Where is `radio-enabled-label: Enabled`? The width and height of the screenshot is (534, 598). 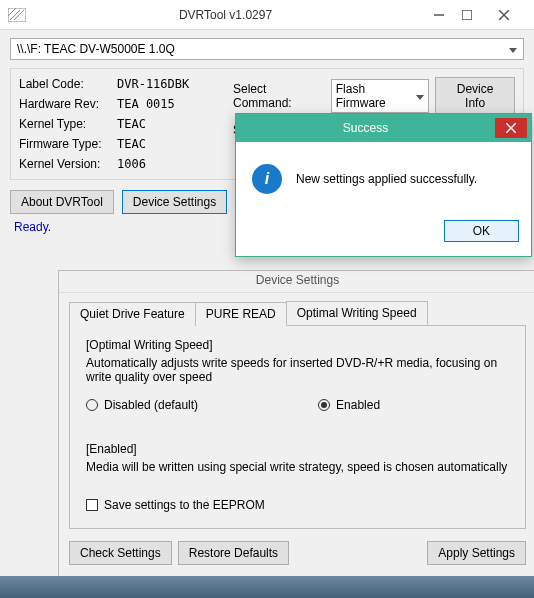 radio-enabled-label: Enabled is located at coordinates (358, 405).